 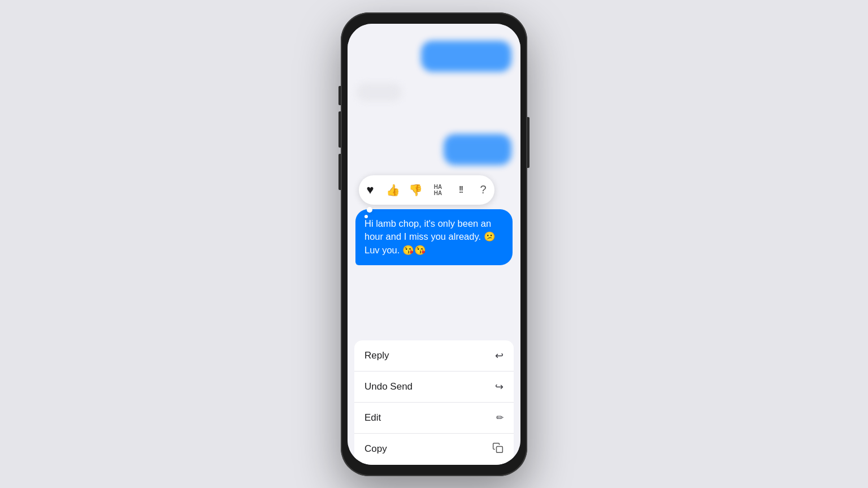 What do you see at coordinates (483, 190) in the screenshot?
I see `reaction-question: ?` at bounding box center [483, 190].